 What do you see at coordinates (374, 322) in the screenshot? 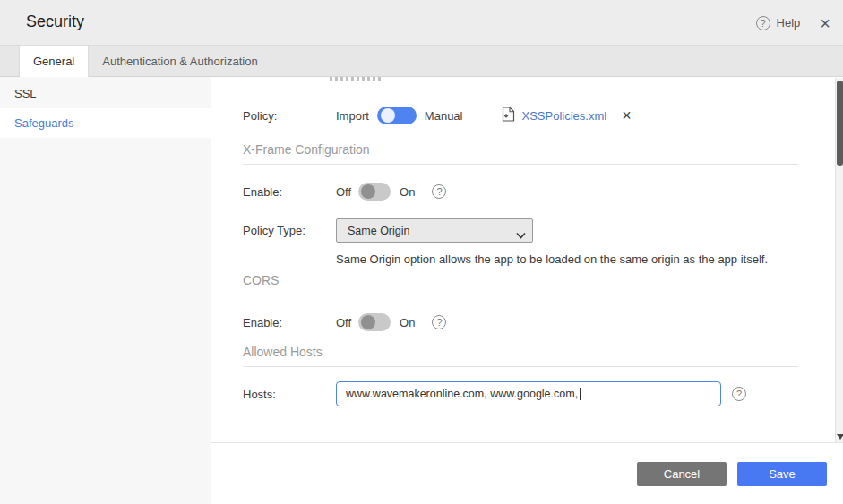
I see `cors-enable-toggle` at bounding box center [374, 322].